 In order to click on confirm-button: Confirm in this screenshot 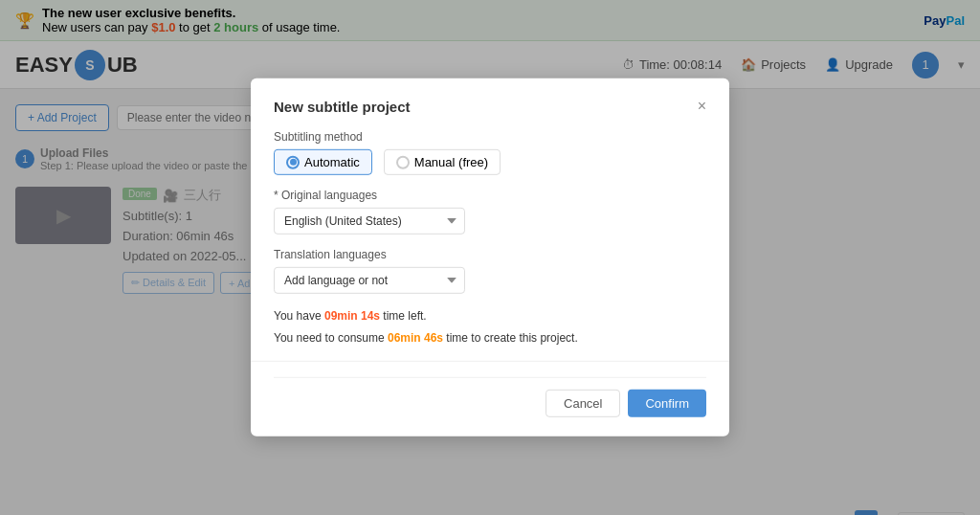, I will do `click(667, 404)`.